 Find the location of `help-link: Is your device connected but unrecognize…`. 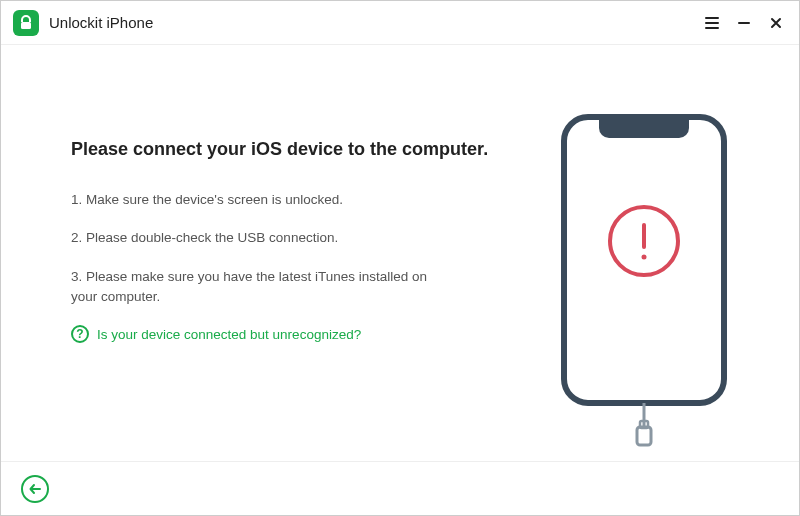

help-link: Is your device connected but unrecognize… is located at coordinates (229, 334).